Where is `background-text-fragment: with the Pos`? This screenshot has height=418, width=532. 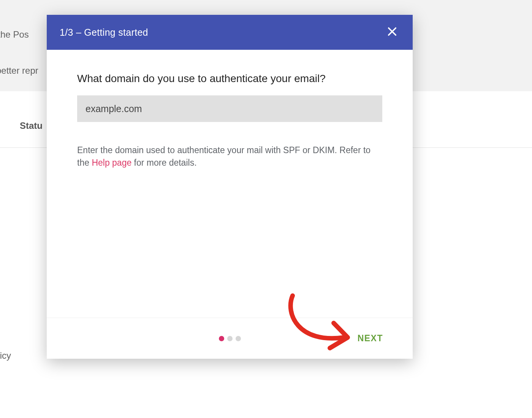 background-text-fragment: with the Pos is located at coordinates (14, 34).